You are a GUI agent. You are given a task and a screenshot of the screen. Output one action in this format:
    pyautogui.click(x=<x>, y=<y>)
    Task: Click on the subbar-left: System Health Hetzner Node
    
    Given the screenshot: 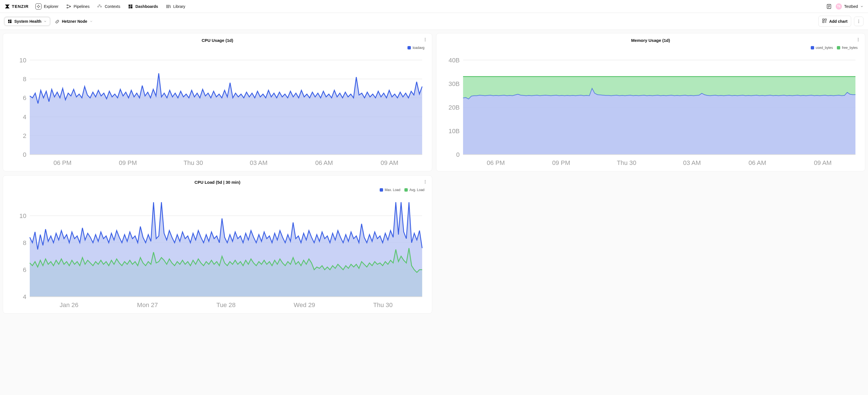 What is the action you would take?
    pyautogui.click(x=49, y=22)
    